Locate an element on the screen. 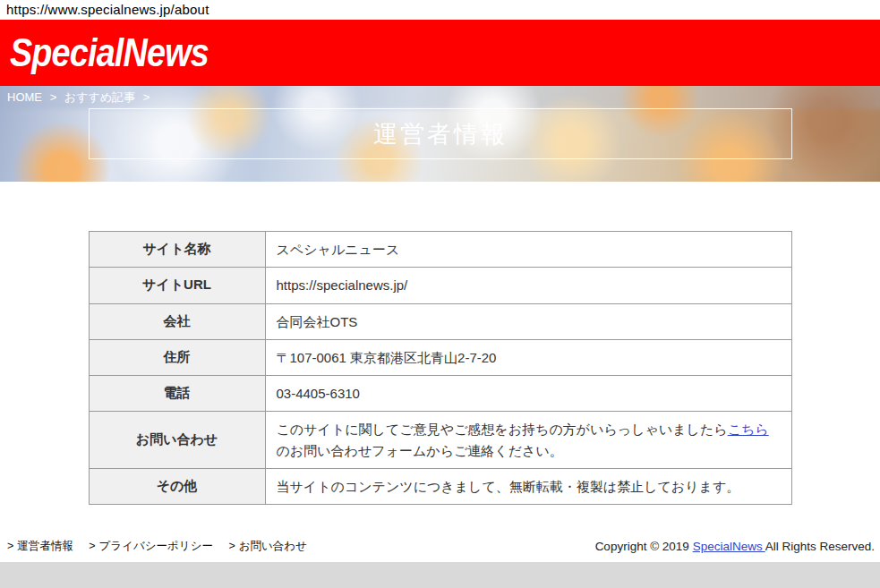  table-row-other: その他 当サイトのコンテンツにつきまして、無断転載・複製は禁止しております。 is located at coordinates (440, 486).